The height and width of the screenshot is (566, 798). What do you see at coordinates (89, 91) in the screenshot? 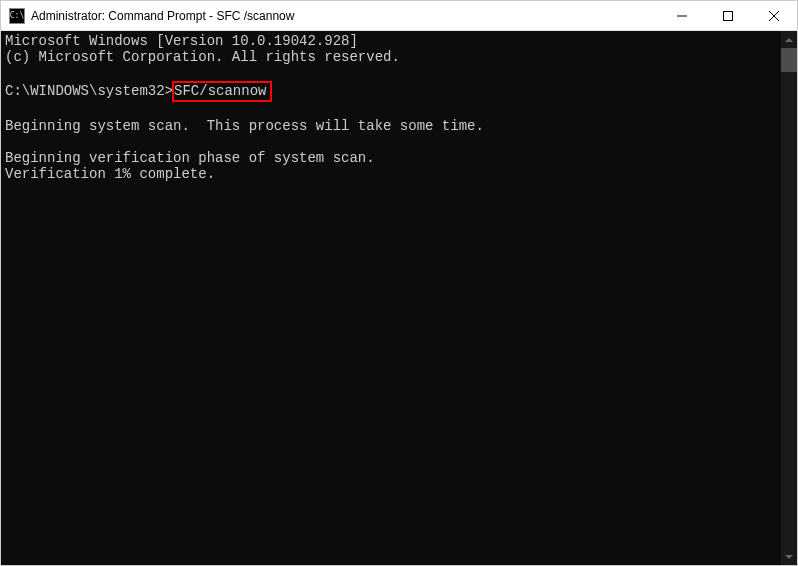
I see `prompt-prefix: C:\WINDOWS\system32>` at bounding box center [89, 91].